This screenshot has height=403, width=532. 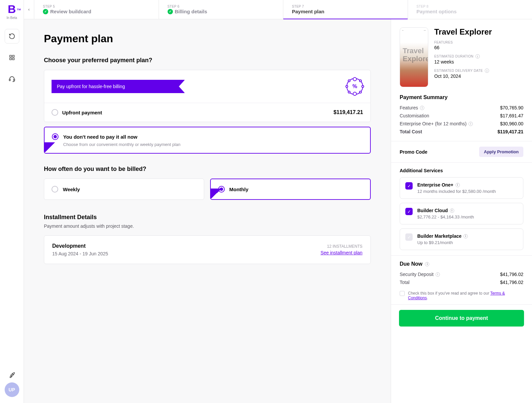 What do you see at coordinates (463, 76) in the screenshot?
I see `delivery-value: Oct 10, 2024` at bounding box center [463, 76].